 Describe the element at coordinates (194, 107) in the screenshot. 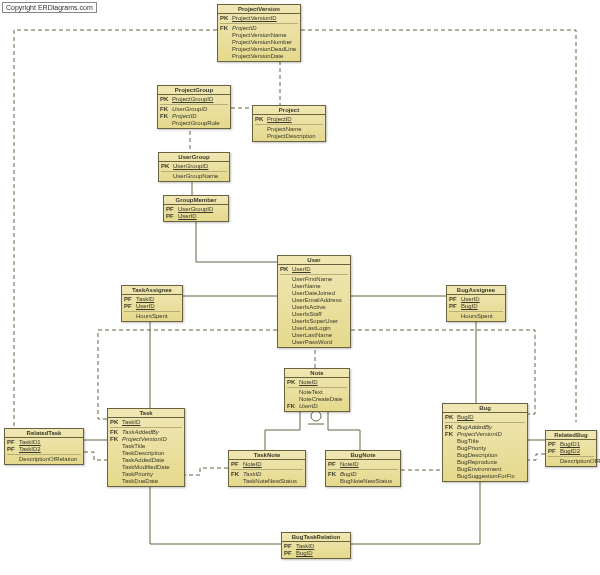

I see `entity-projectgroup: ProjectGroup PKProjectGroupID FKUserGrou…` at that location.